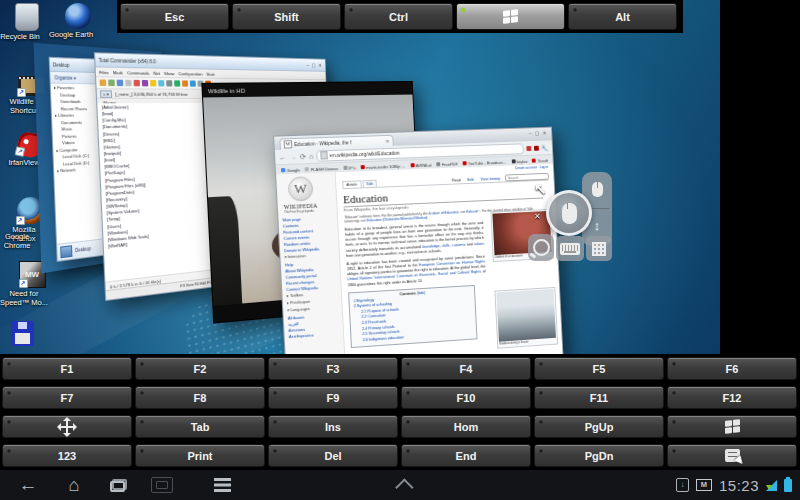 The width and height of the screenshot is (800, 500). I want to click on menu-item: Net, so click(156, 72).